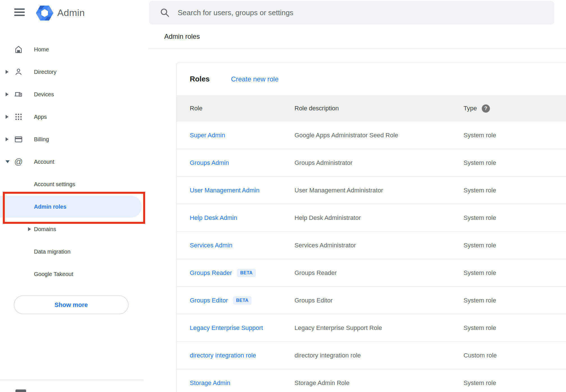  I want to click on sidebar-item-label: Data migration, so click(52, 252).